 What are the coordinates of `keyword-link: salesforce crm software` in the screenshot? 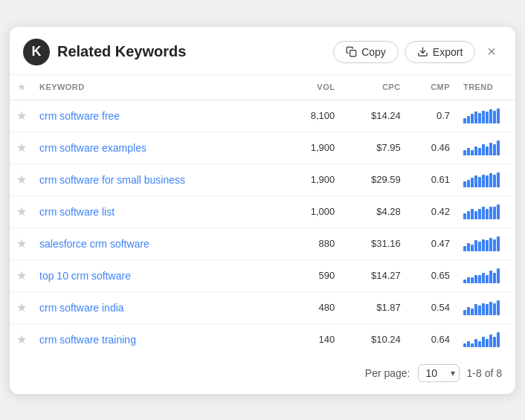 It's located at (94, 244).